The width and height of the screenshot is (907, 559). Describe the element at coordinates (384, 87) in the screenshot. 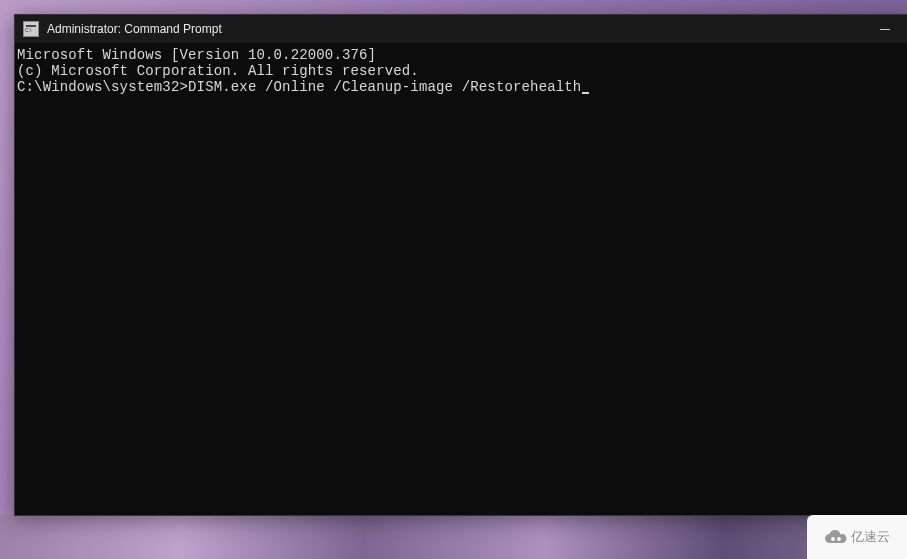

I see `terminal-command: DISM.exe /Online /Cleanup-image /Restore…` at that location.